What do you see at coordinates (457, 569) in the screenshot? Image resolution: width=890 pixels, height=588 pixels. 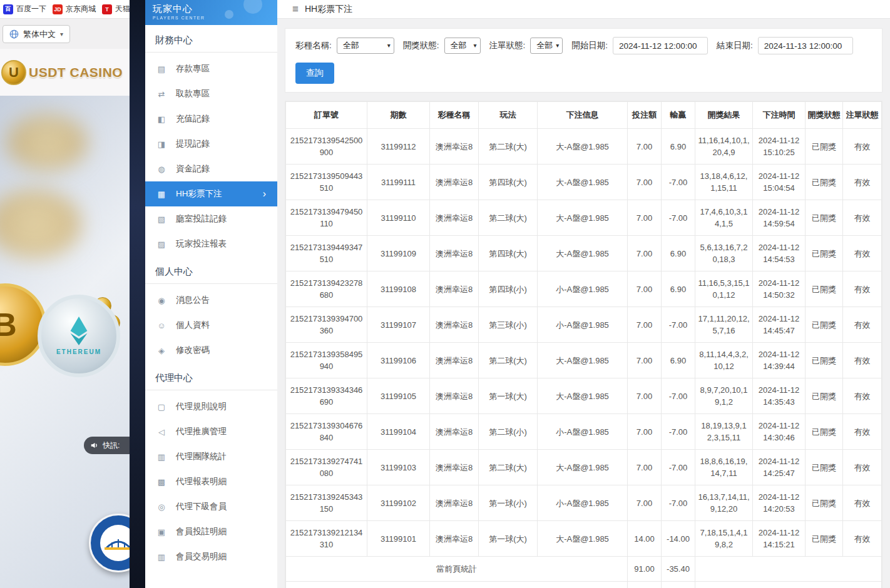 I see `summary-label: 當前頁統計` at bounding box center [457, 569].